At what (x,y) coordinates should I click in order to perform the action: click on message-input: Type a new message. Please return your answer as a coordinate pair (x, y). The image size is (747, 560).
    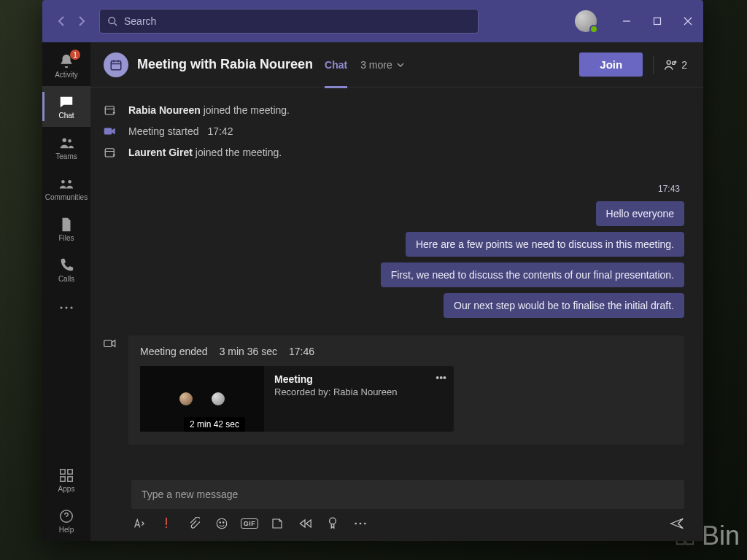
    Looking at the image, I should click on (408, 494).